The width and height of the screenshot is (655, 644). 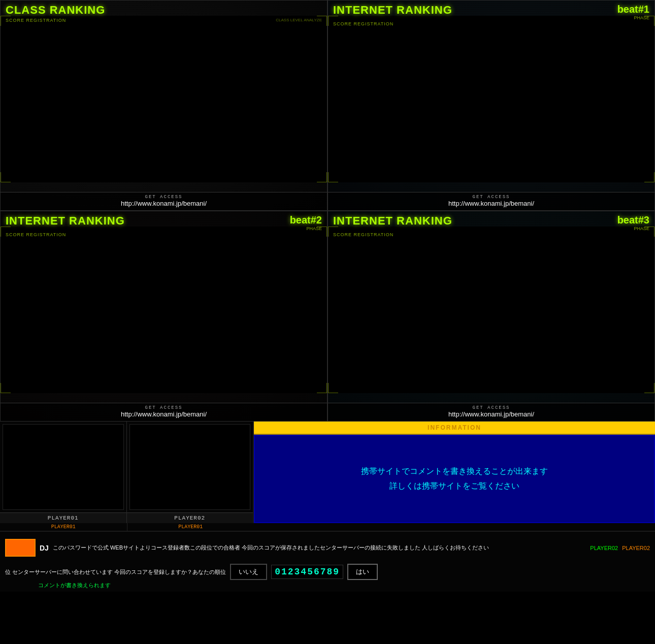 What do you see at coordinates (163, 310) in the screenshot?
I see `panel3-art` at bounding box center [163, 310].